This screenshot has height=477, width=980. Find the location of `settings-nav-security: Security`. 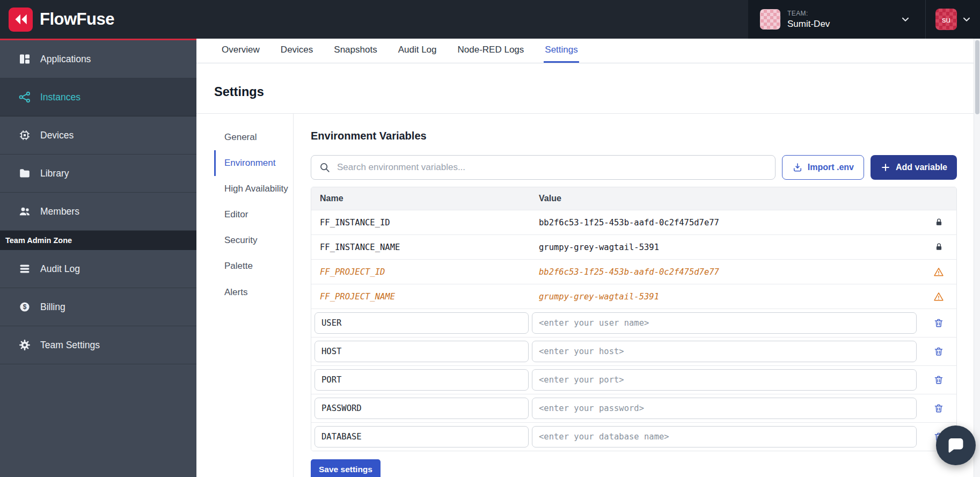

settings-nav-security: Security is located at coordinates (253, 240).